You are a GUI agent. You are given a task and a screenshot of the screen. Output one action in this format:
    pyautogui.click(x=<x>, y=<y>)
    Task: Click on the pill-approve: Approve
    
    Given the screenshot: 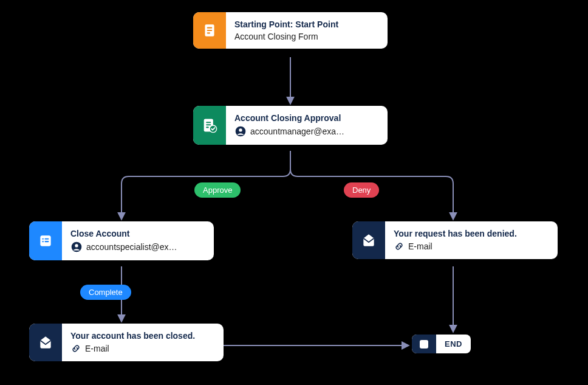 What is the action you would take?
    pyautogui.click(x=217, y=190)
    